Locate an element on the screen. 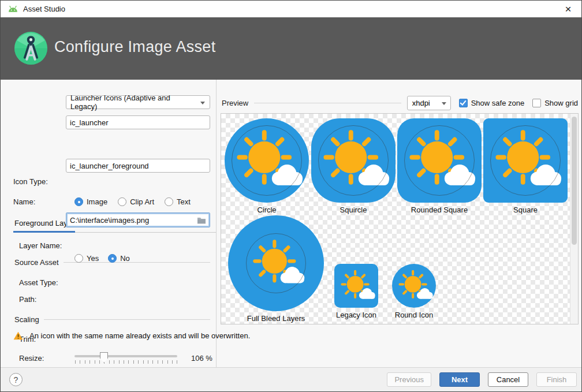 The image size is (582, 392). icon-type-value: Launcher Icons (Adaptive and Legacy) is located at coordinates (134, 102).